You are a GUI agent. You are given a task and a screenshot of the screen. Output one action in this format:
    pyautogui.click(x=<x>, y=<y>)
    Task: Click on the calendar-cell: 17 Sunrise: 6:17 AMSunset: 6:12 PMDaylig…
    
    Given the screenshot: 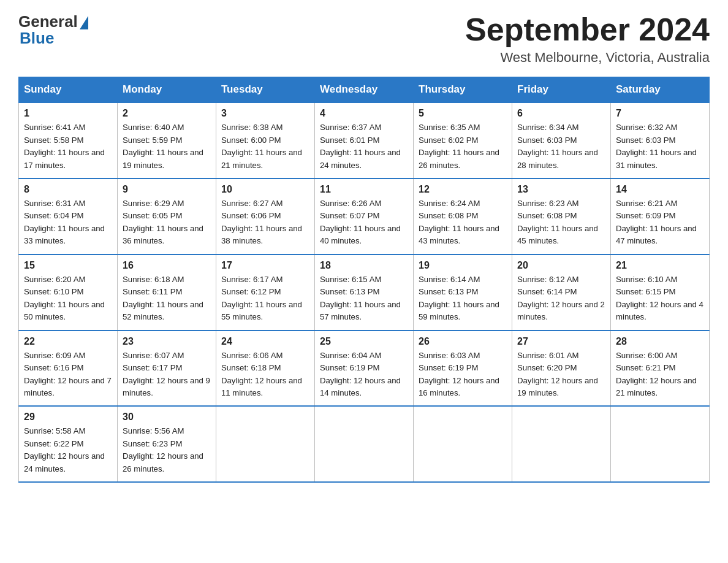 What is the action you would take?
    pyautogui.click(x=266, y=293)
    